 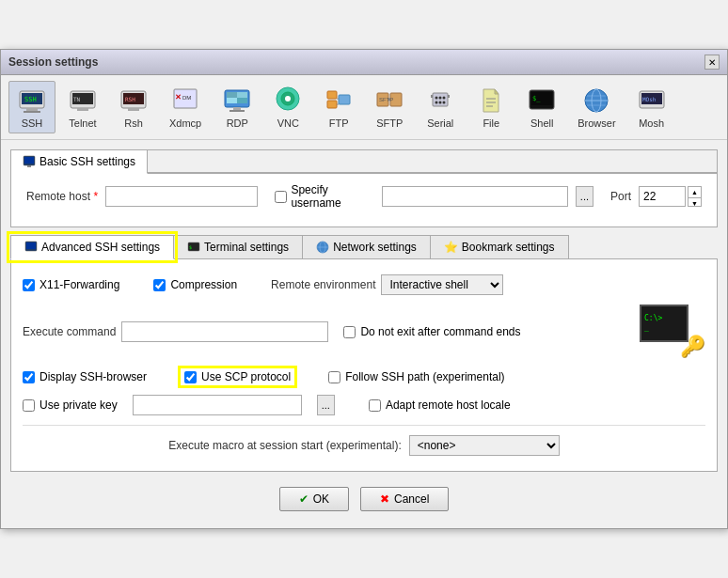 I want to click on advanced-ssh-tab: Advanced SSH settings, so click(x=92, y=247).